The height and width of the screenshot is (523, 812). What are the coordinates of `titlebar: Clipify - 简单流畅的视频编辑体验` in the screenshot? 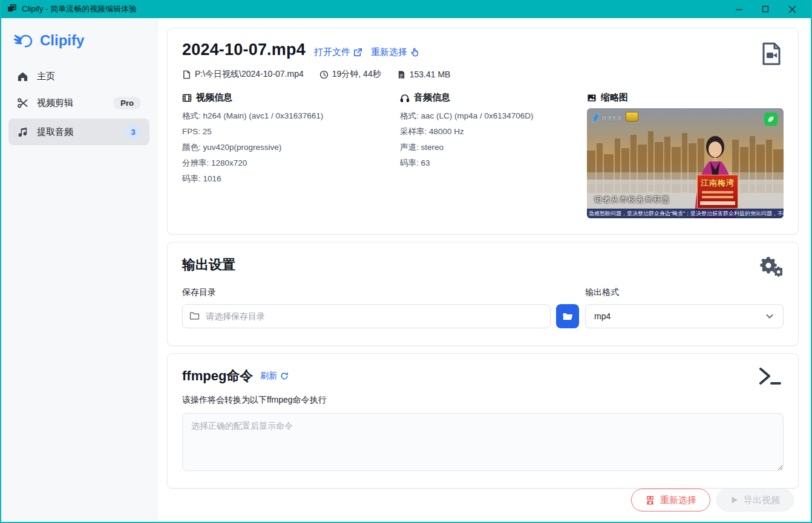 It's located at (406, 9).